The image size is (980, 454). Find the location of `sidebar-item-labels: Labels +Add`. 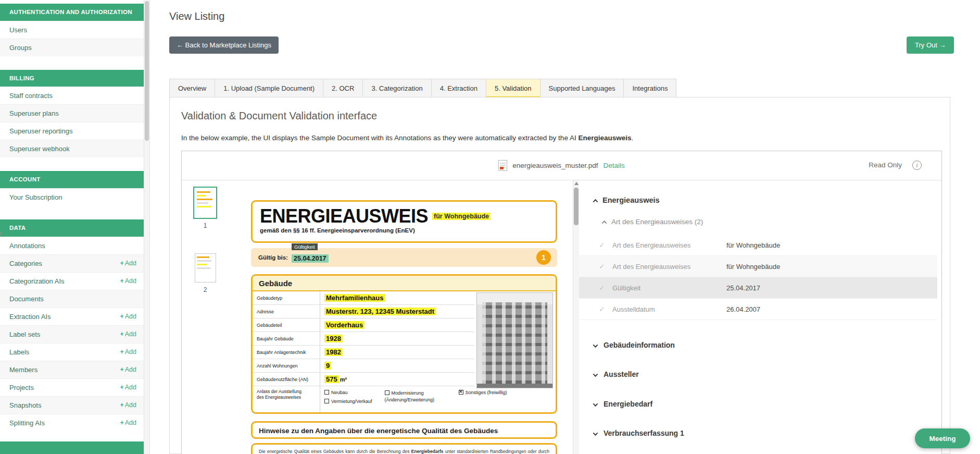

sidebar-item-labels: Labels +Add is located at coordinates (72, 352).